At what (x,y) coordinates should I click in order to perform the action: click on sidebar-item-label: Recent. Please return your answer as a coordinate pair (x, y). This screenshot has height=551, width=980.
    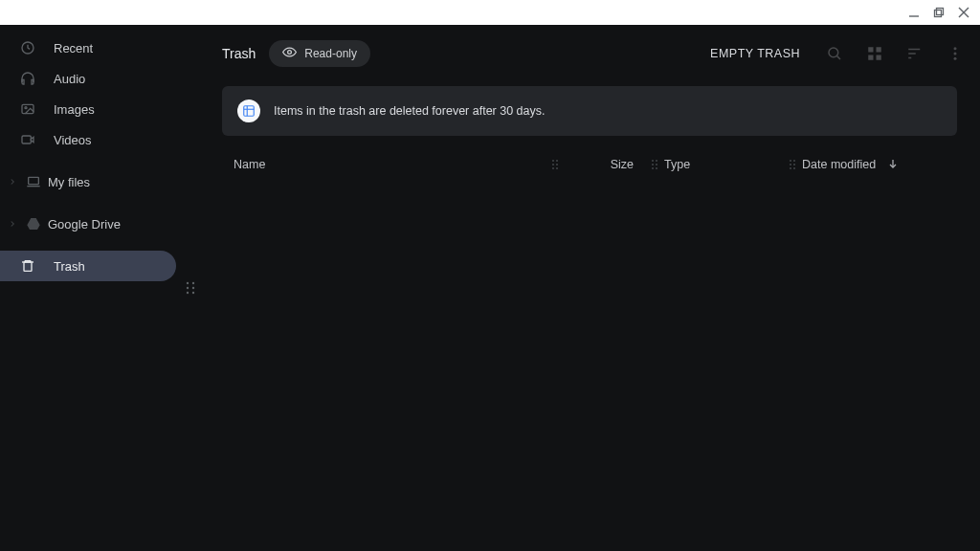
    Looking at the image, I should click on (73, 48).